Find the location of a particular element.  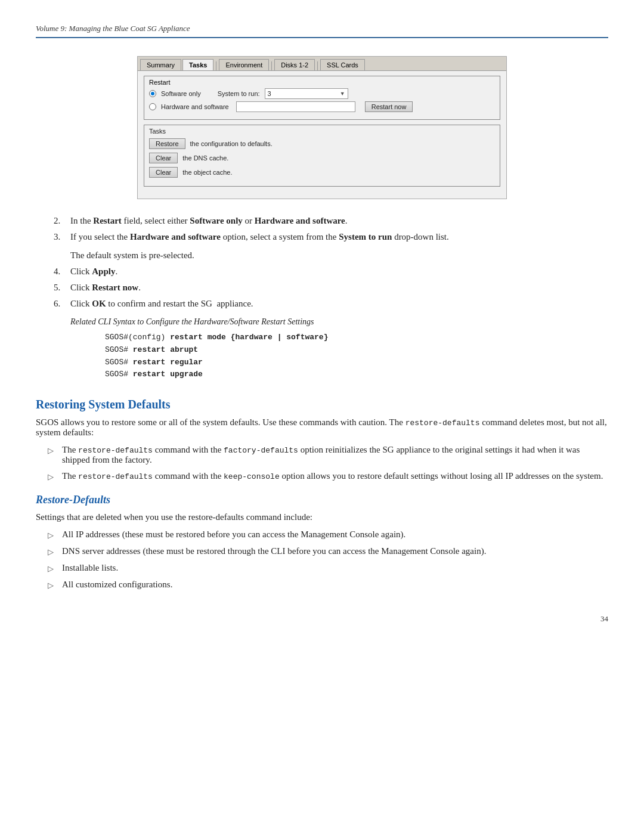

step-3-content: If you select the Hardware and software … is located at coordinates (339, 237).